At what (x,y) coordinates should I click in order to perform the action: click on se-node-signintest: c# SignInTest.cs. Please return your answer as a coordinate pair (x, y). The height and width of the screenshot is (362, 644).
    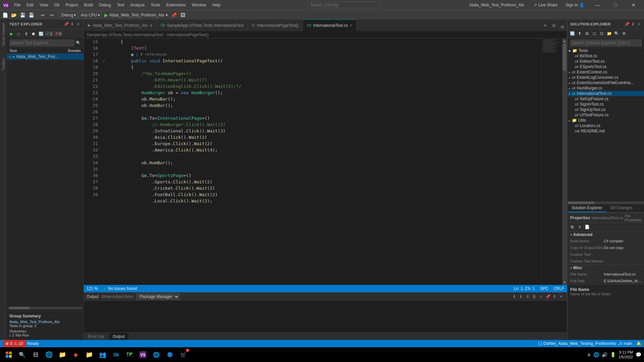
    Looking at the image, I should click on (606, 104).